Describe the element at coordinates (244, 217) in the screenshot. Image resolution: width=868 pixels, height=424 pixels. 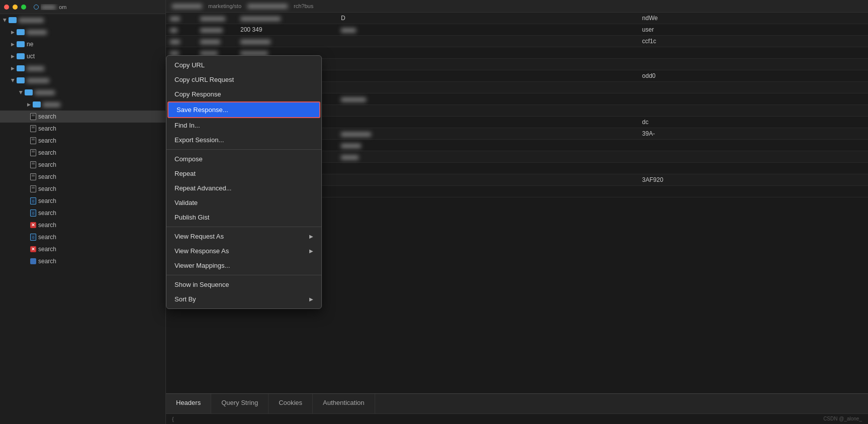
I see `menu-item-publish-gist: Publish Gist` at that location.